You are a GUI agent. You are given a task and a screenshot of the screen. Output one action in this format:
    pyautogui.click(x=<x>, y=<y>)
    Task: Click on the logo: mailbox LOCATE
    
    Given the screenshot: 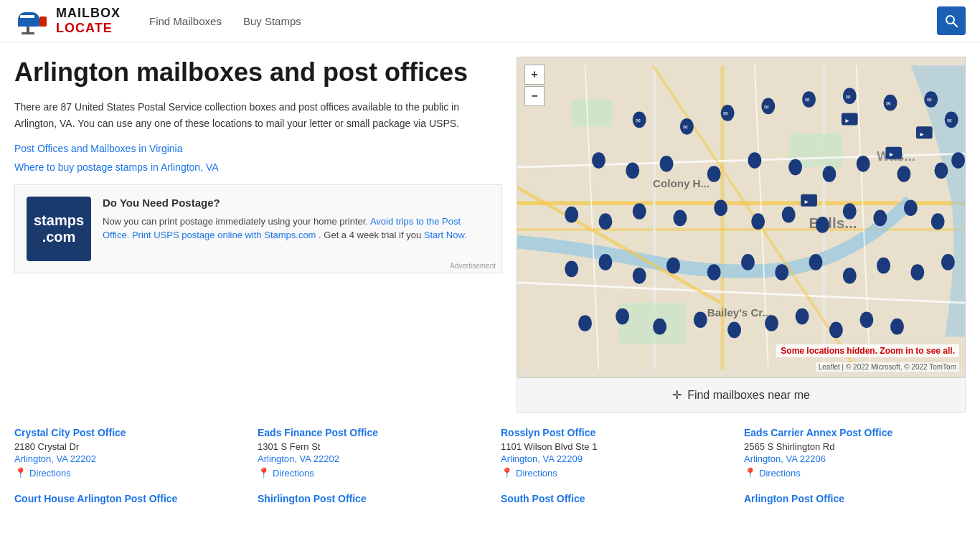 What is the action you would take?
    pyautogui.click(x=67, y=21)
    